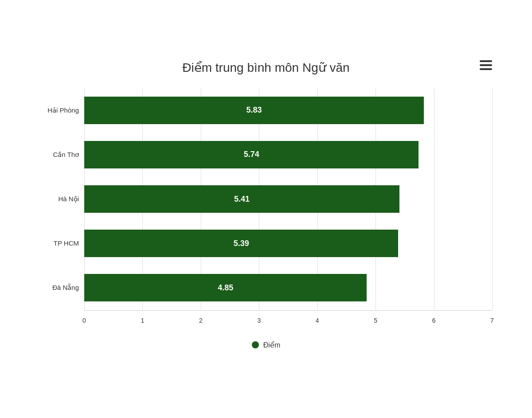 The image size is (532, 418). Describe the element at coordinates (143, 320) in the screenshot. I see `x-axis-label: 1` at that location.